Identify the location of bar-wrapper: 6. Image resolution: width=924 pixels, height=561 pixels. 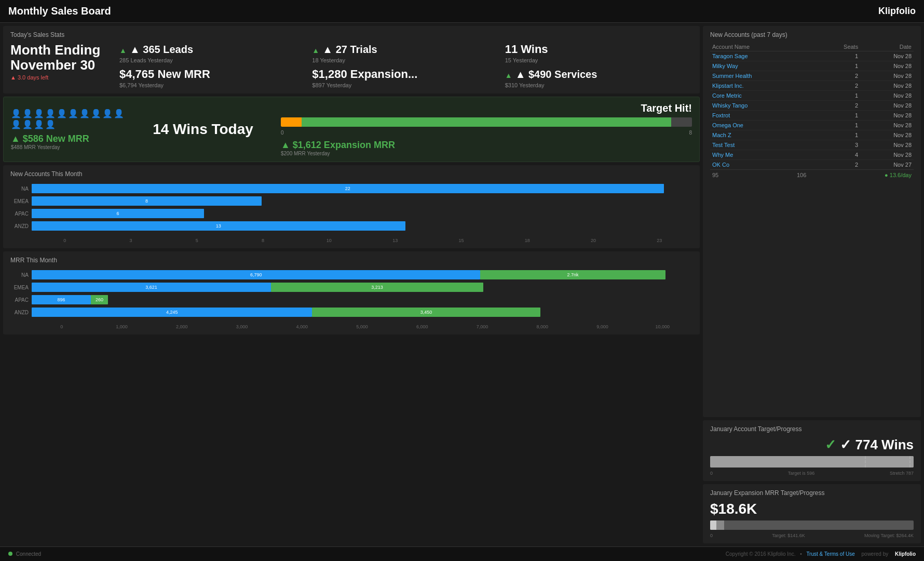
(362, 213).